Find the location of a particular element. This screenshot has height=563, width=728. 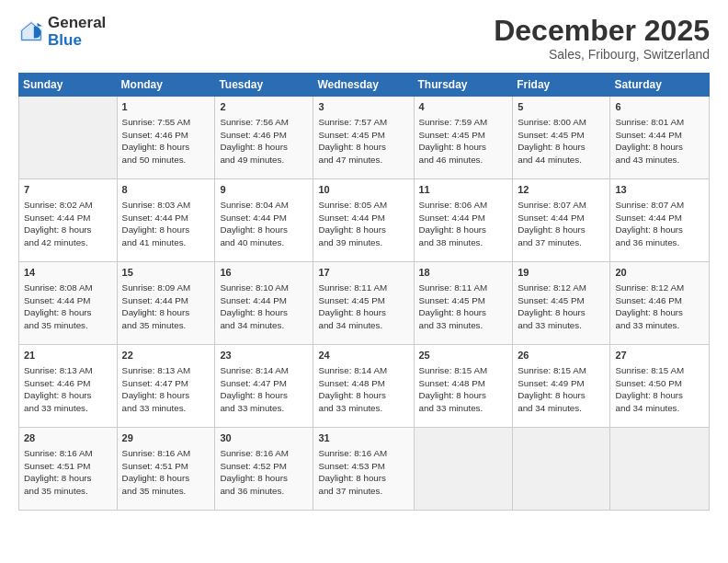

day-number: 6 is located at coordinates (660, 107).